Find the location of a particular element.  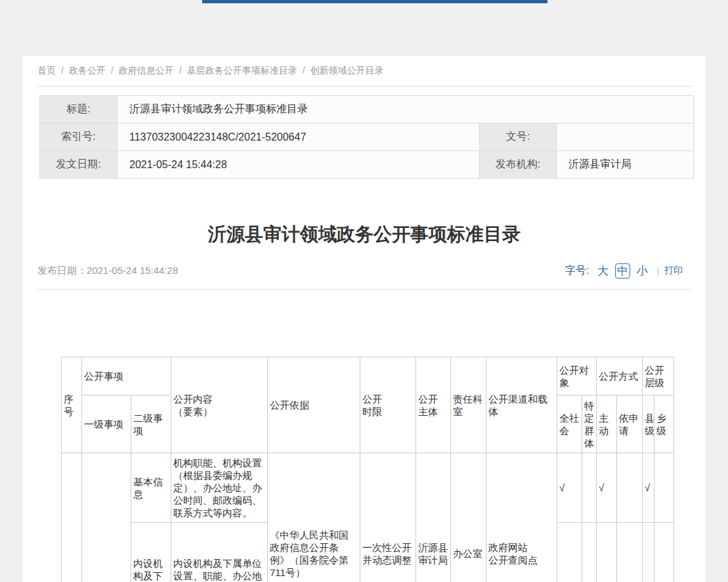

font-size-widget: 字号: 大 中 小 | 打印 is located at coordinates (624, 271).